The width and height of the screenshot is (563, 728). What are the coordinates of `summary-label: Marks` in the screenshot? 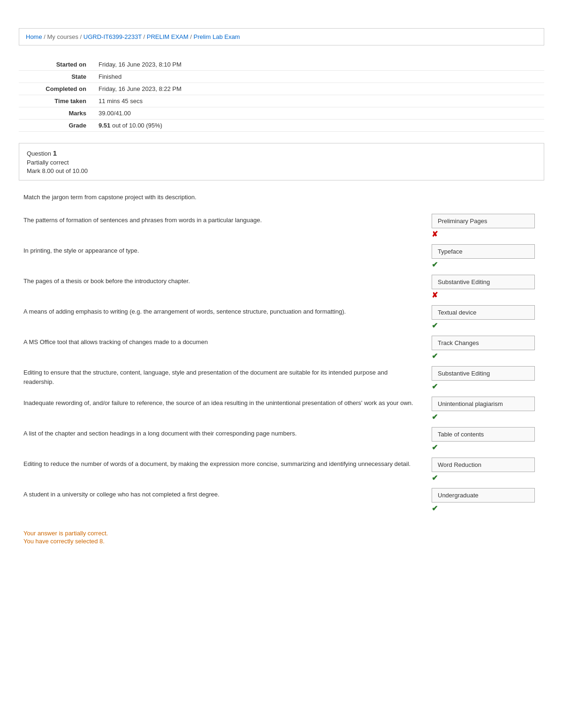 It's located at (56, 113).